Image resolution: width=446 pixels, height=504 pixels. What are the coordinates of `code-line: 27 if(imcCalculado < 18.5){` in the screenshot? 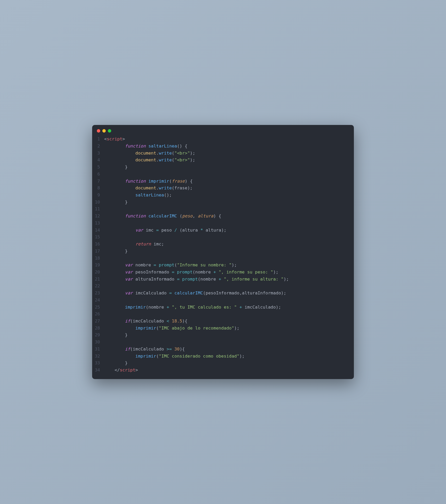 It's located at (223, 321).